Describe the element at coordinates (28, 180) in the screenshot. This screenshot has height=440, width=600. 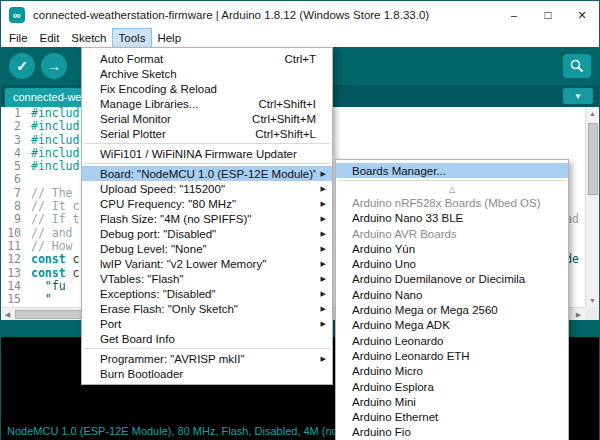
I see `code-text` at that location.